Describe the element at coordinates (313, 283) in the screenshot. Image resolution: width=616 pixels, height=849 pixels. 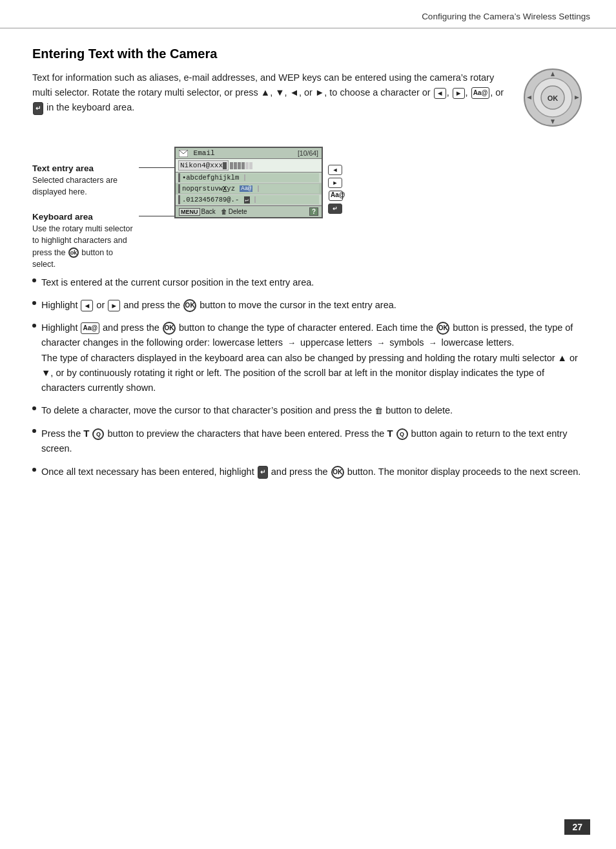
I see `bullet-content-1: Text is entered at the current cursor po…` at that location.